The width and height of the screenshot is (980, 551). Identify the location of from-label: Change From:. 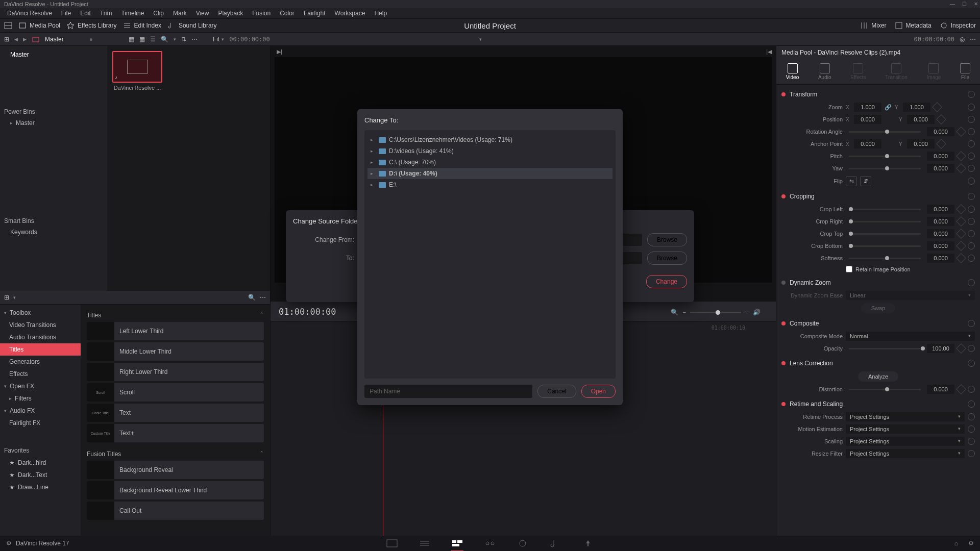
(324, 240).